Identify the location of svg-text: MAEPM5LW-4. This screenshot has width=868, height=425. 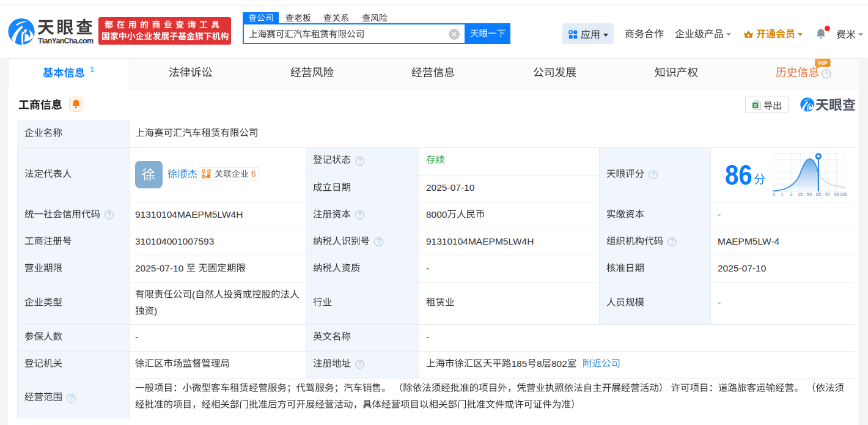
(748, 241).